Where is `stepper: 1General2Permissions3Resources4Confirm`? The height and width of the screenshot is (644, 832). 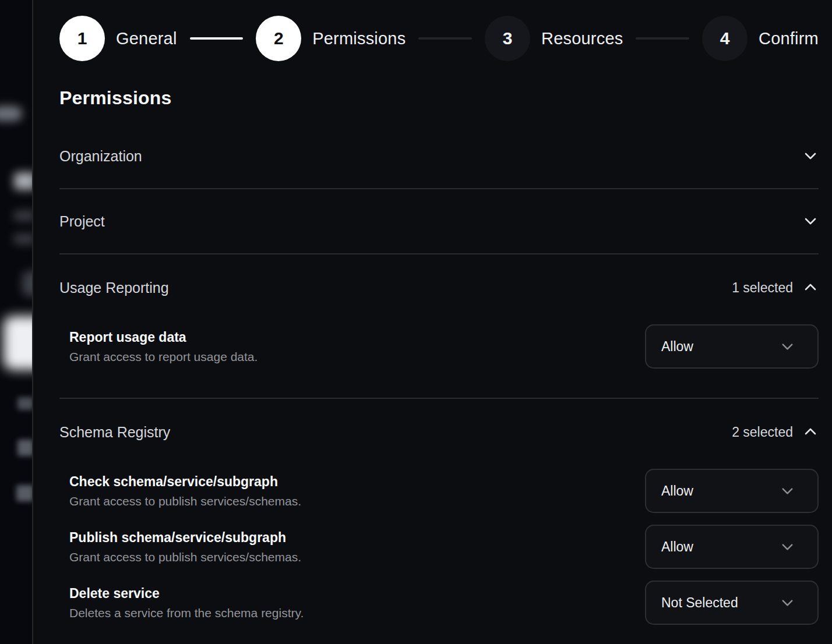
stepper: 1General2Permissions3Resources4Confirm is located at coordinates (439, 38).